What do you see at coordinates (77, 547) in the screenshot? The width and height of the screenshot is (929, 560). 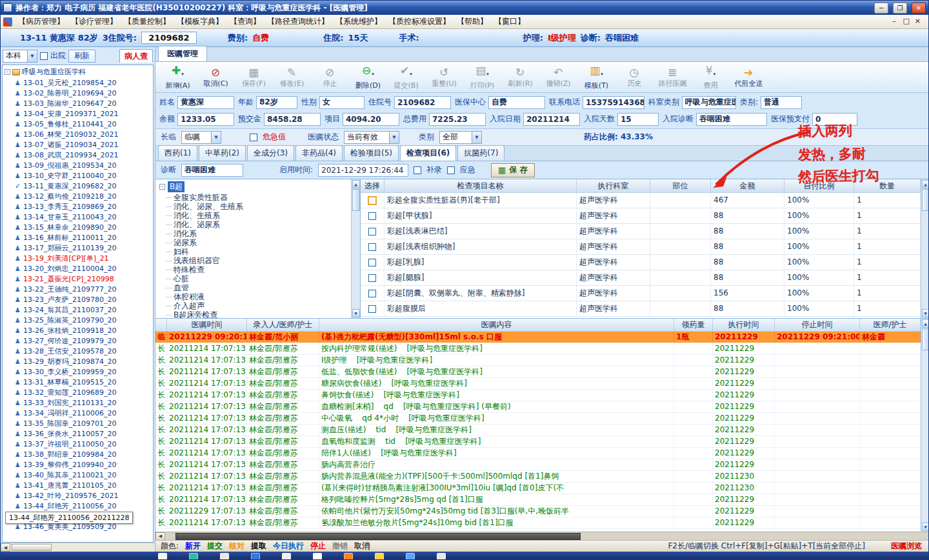 I see `sidebar-horizontal-scrollbar: ◀` at bounding box center [77, 547].